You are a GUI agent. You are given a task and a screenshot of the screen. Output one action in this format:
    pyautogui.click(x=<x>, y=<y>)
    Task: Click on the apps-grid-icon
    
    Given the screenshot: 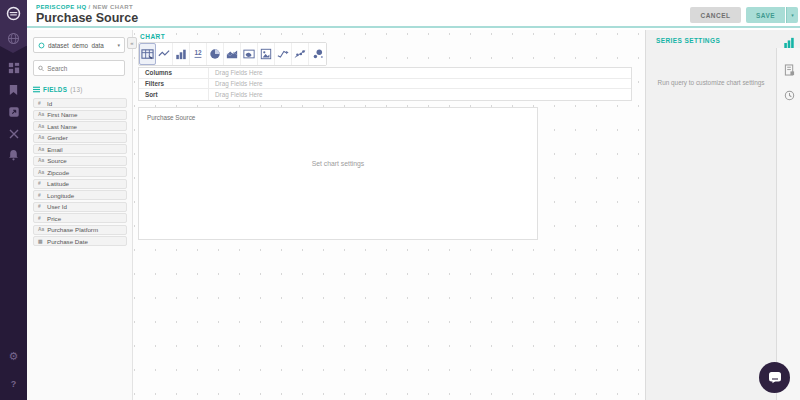 What is the action you would take?
    pyautogui.click(x=14, y=68)
    